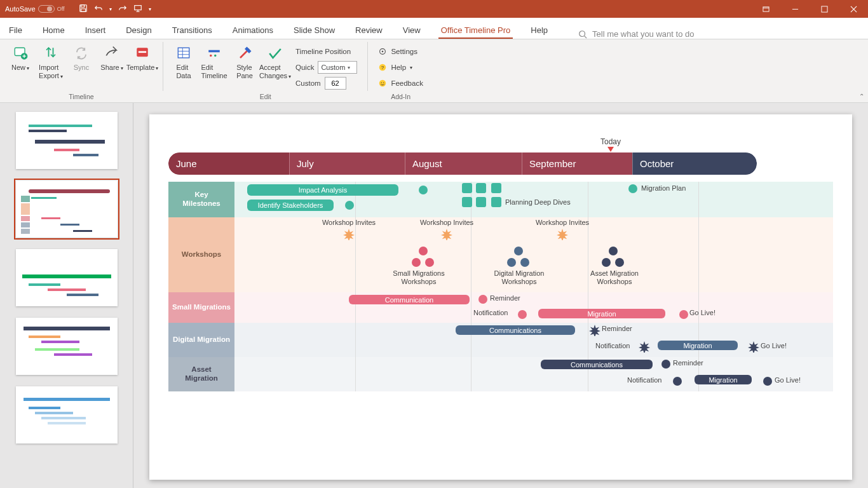 The height and width of the screenshot is (488, 868). Describe the element at coordinates (418, 277) in the screenshot. I see `item-label: Small Migrations Workshops` at that location.